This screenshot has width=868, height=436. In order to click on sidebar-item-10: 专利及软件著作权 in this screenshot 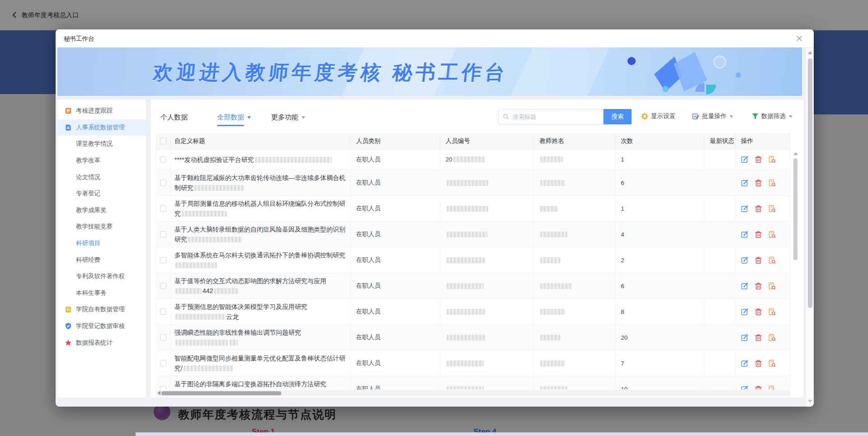, I will do `click(102, 277)`.